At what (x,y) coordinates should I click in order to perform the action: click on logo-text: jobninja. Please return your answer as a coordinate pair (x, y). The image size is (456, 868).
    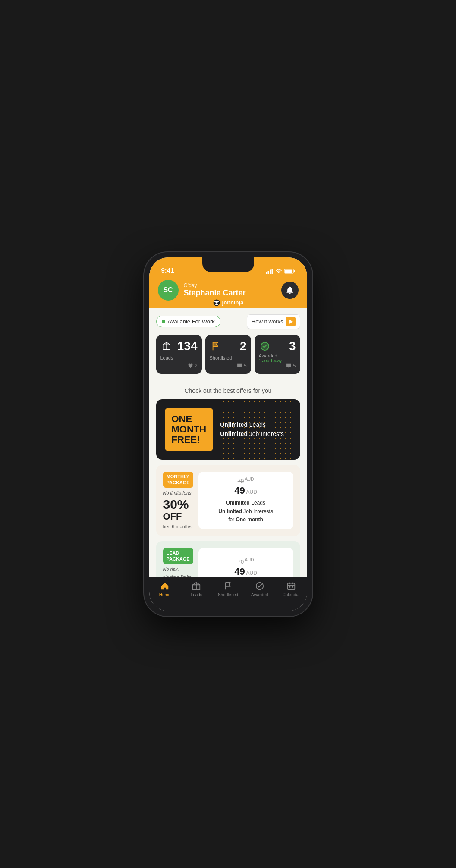
    Looking at the image, I should click on (233, 303).